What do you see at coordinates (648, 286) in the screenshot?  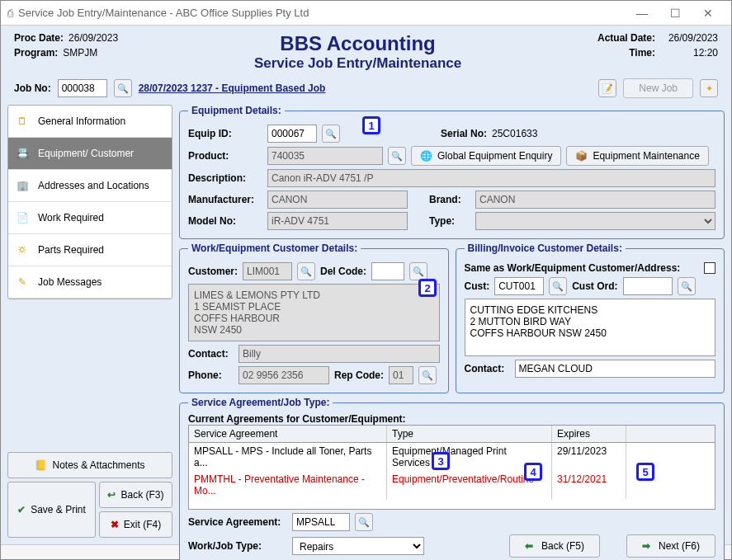 I see `custord-field` at bounding box center [648, 286].